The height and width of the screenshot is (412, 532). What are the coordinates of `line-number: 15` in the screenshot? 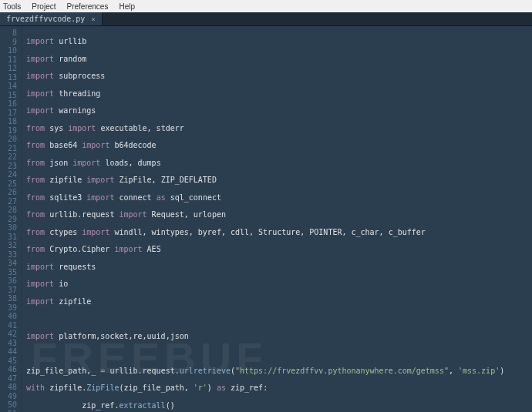 It's located at (8, 95).